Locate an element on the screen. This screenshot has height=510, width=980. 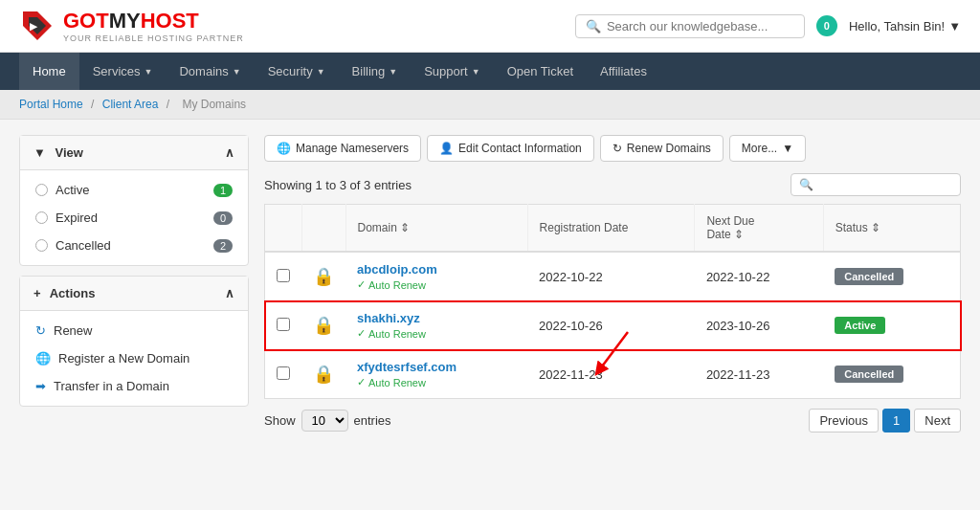
more-caret-icon: ▼ is located at coordinates (788, 148).